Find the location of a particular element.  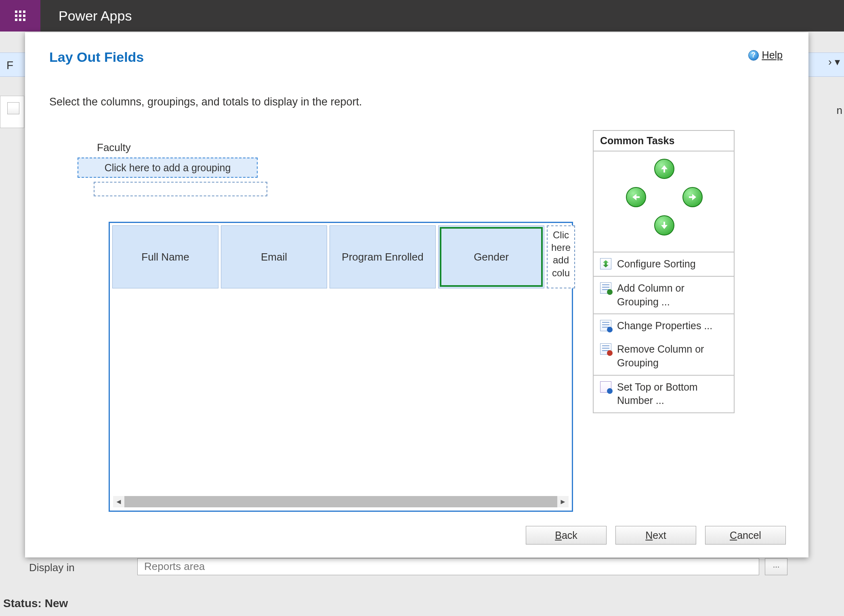

column-row: Full Name Email Program Enrolled Gender … is located at coordinates (344, 257).